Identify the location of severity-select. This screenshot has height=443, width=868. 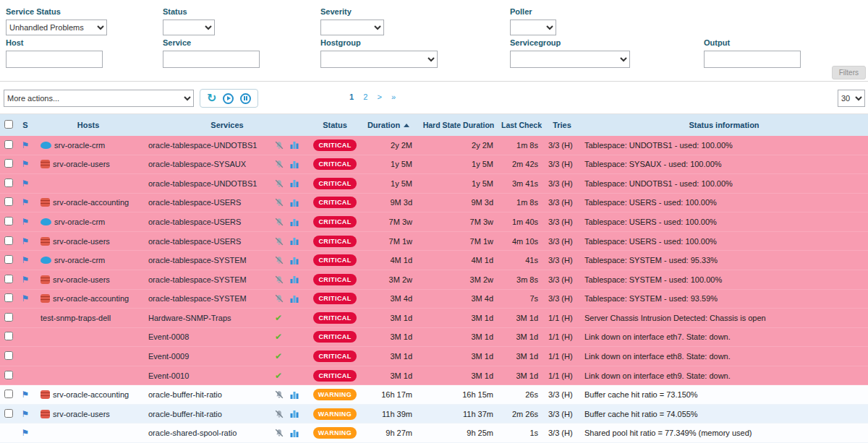
(352, 27).